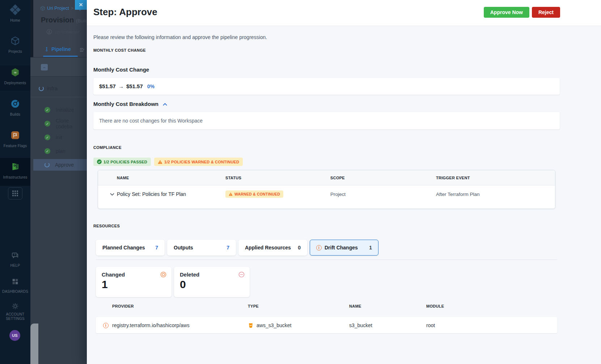  I want to click on resource-table-header: PROVIDER TYPE NAME MODULE, so click(326, 306).